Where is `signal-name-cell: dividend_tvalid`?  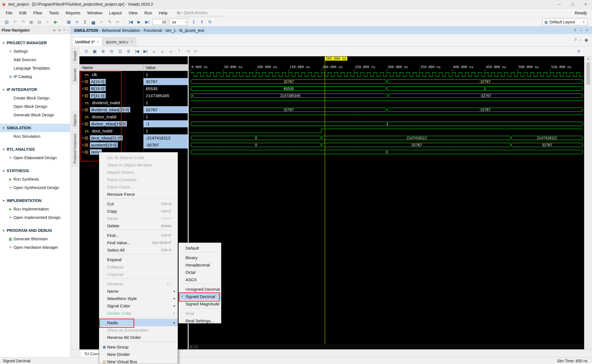 signal-name-cell: dividend_tvalid is located at coordinates (112, 103).